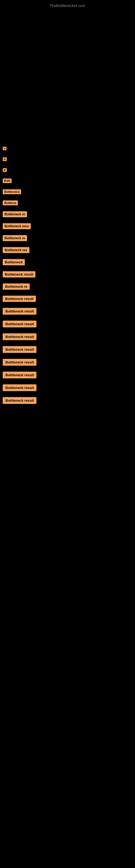  What do you see at coordinates (19, 362) in the screenshot?
I see `bottleneck-label-19: Bottleneck result` at bounding box center [19, 362].